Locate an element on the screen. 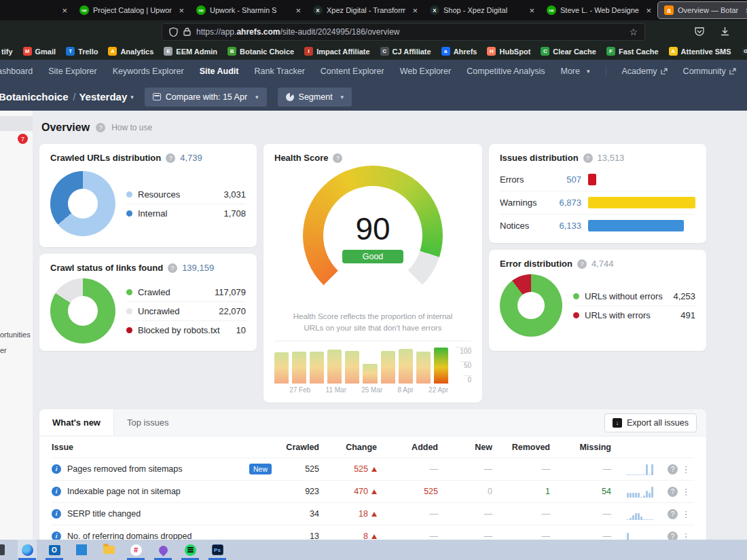  nav-item-competitive-analysis: Competitive Analysis is located at coordinates (505, 71).